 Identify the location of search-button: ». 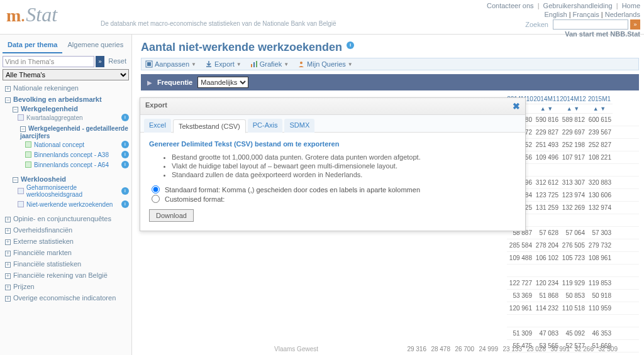
(635, 25).